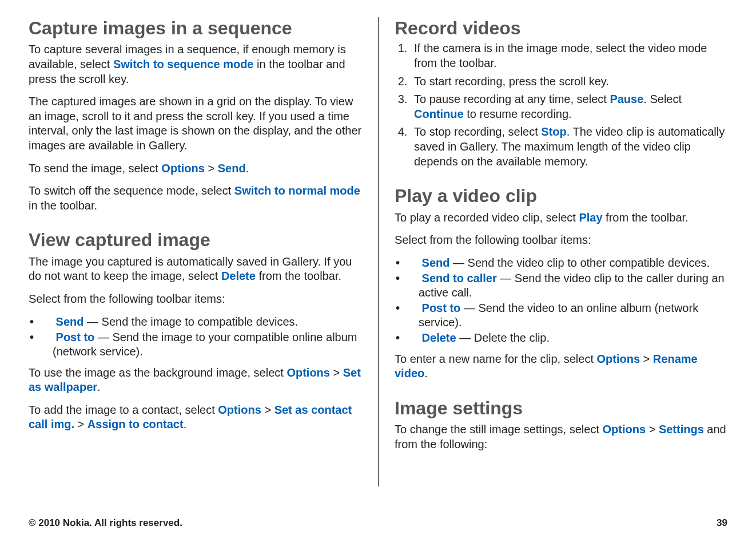 The width and height of the screenshot is (756, 546). Describe the element at coordinates (378, 523) in the screenshot. I see `page-footer: © 2010 Nokia. All rights reserved. 39` at that location.